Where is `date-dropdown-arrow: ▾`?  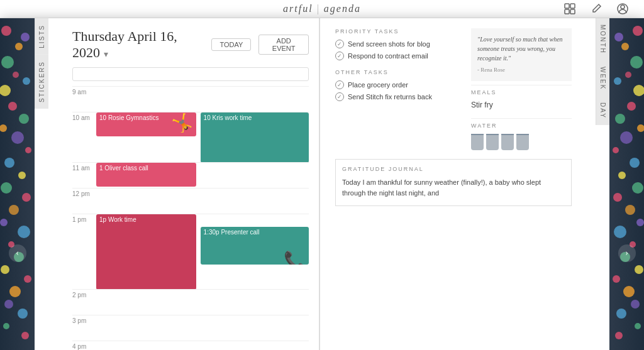 date-dropdown-arrow: ▾ is located at coordinates (106, 54).